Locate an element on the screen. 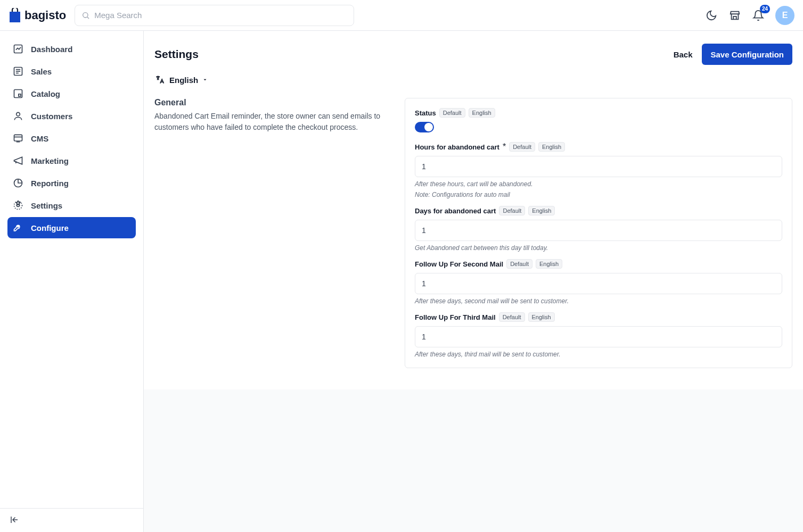 This screenshot has width=803, height=532. sidebar-item-catalog: Catalog is located at coordinates (71, 94).